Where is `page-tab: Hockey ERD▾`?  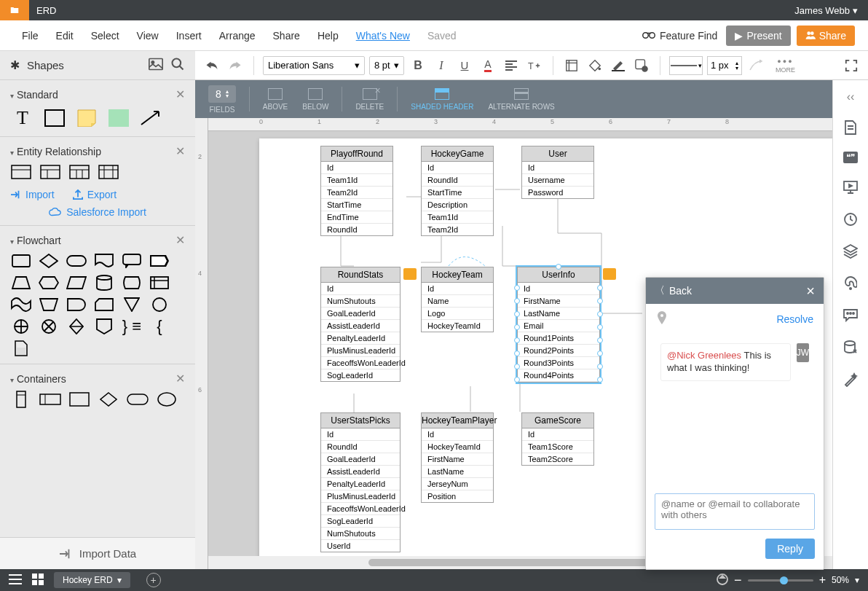 page-tab: Hockey ERD▾ is located at coordinates (92, 580).